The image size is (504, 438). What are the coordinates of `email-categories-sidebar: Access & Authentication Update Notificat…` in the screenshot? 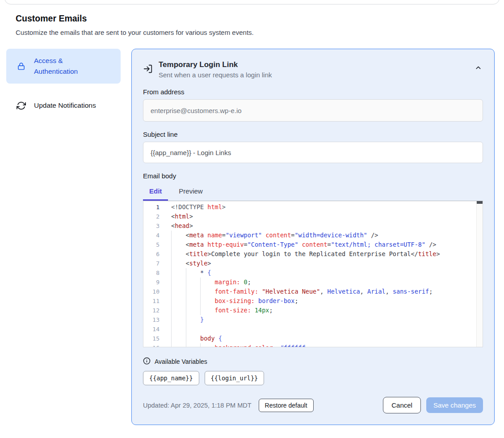 It's located at (63, 83).